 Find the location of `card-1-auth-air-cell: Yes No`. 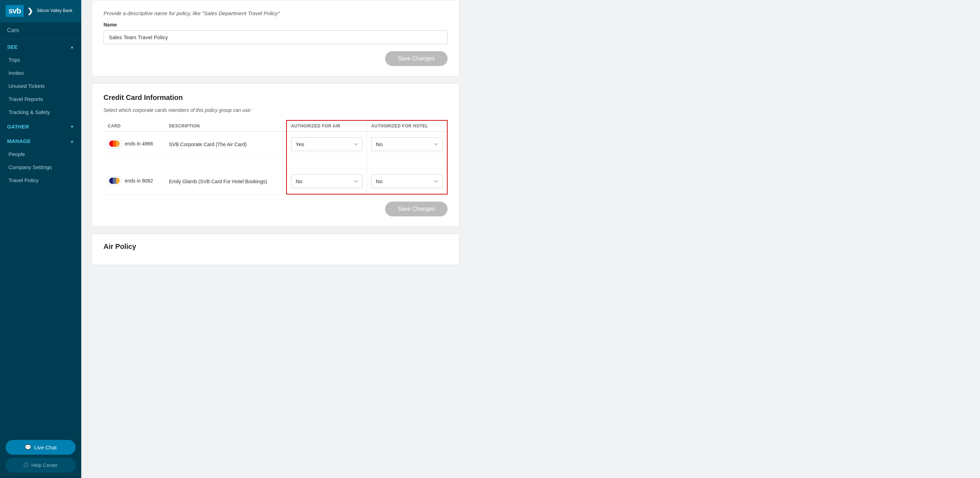

card-1-auth-air-cell: Yes No is located at coordinates (327, 145).